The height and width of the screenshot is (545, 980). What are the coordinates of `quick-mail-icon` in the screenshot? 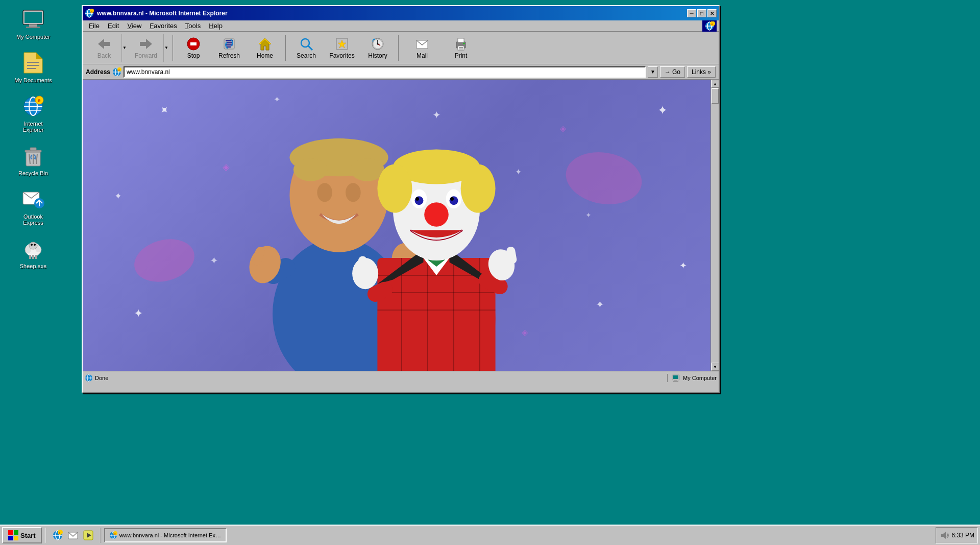 It's located at (73, 535).